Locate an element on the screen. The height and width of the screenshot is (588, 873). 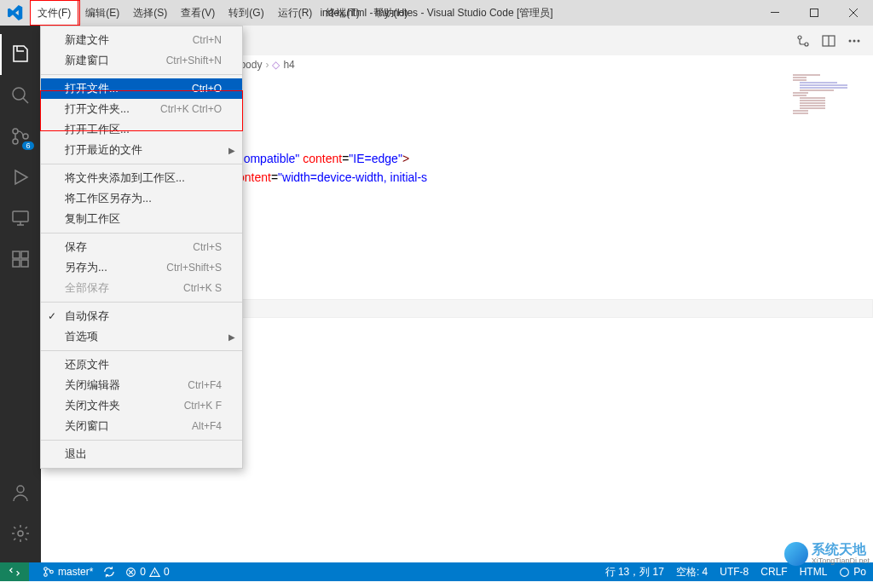
file-menu-item: 全部保存Ctrl+K S is located at coordinates (142, 288).